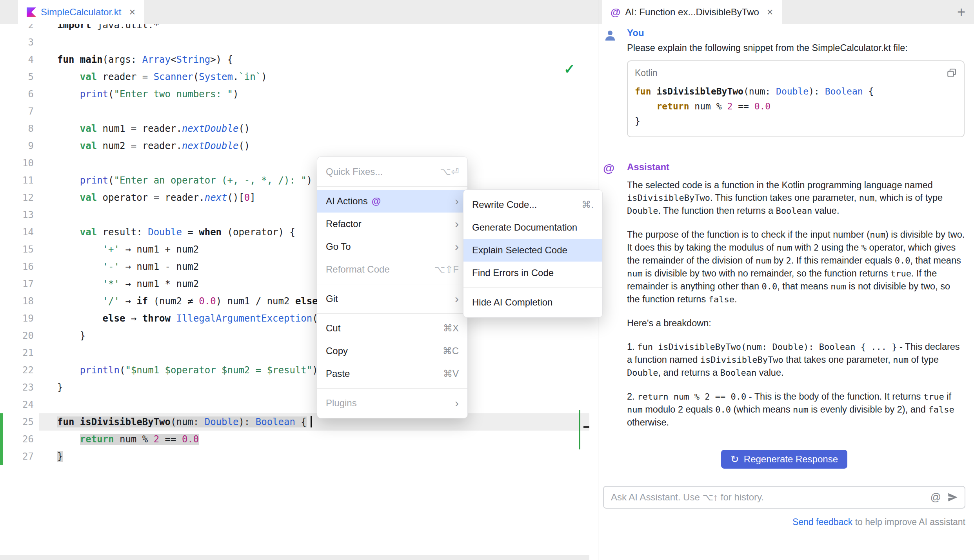 The height and width of the screenshot is (560, 974). I want to click on code-line: 20 }, so click(295, 336).